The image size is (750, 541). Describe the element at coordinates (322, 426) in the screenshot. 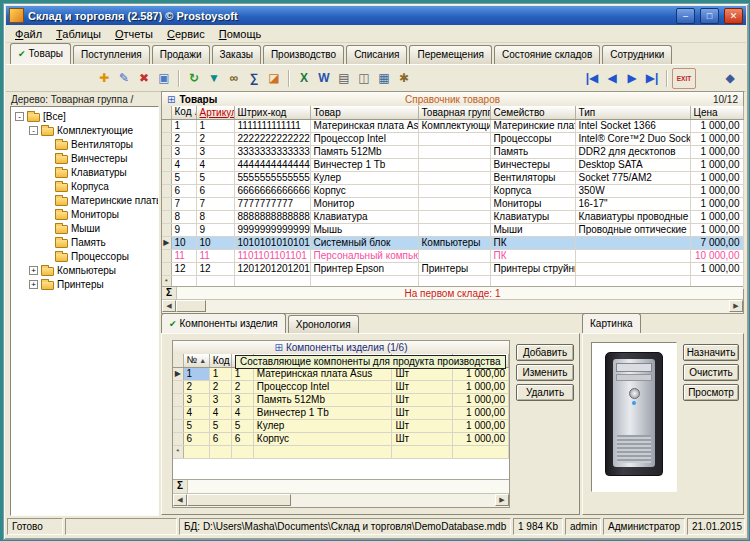

I see `table-cell: Кулер` at that location.